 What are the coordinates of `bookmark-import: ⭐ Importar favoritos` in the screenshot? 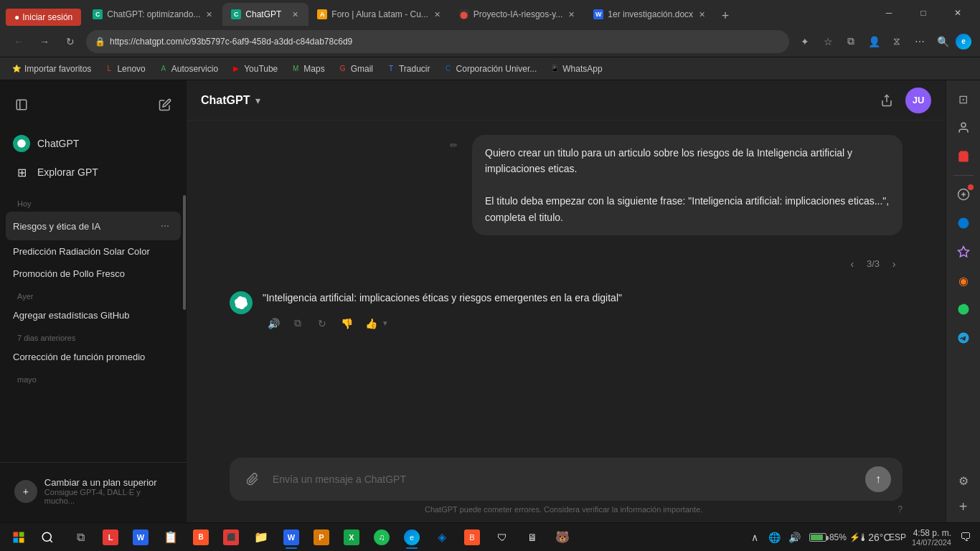 It's located at (52, 69).